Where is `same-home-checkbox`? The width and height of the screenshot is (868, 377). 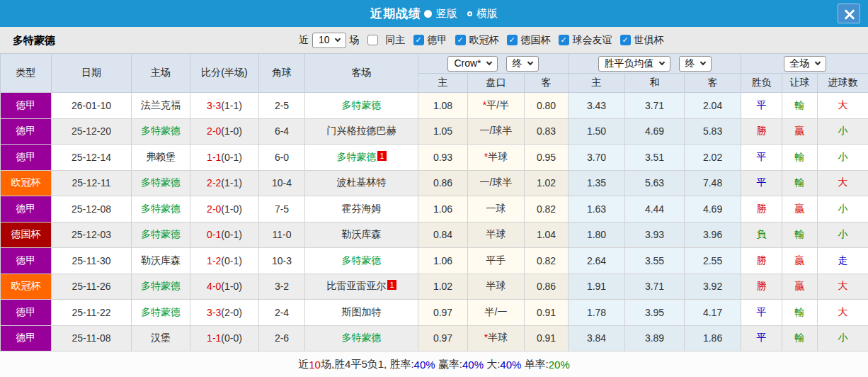 same-home-checkbox is located at coordinates (372, 40).